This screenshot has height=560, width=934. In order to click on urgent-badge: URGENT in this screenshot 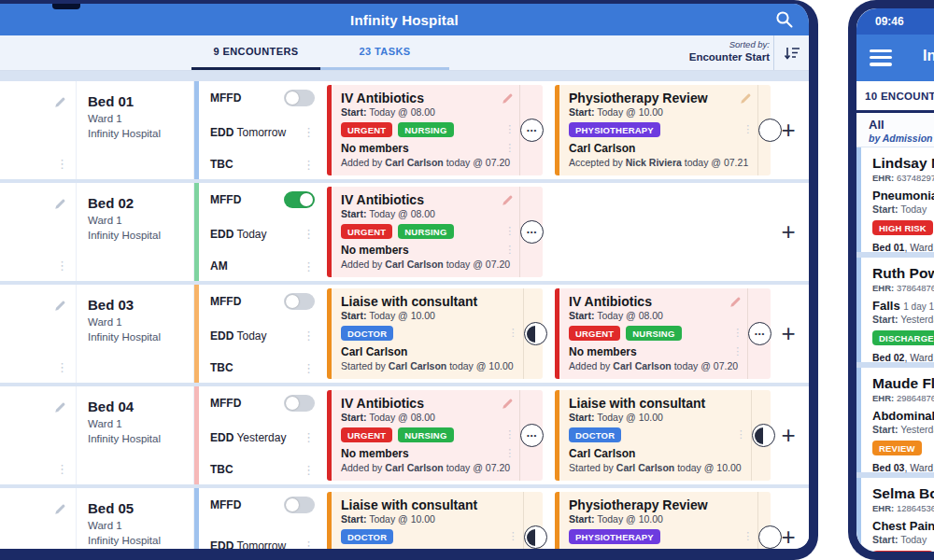, I will do `click(366, 435)`.